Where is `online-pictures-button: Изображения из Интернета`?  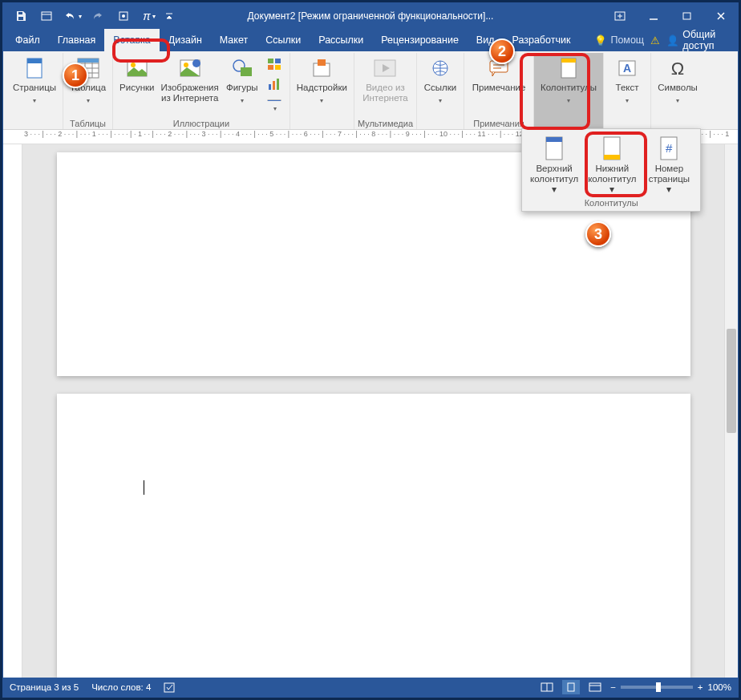 online-pictures-button: Изображения из Интернета is located at coordinates (190, 83).